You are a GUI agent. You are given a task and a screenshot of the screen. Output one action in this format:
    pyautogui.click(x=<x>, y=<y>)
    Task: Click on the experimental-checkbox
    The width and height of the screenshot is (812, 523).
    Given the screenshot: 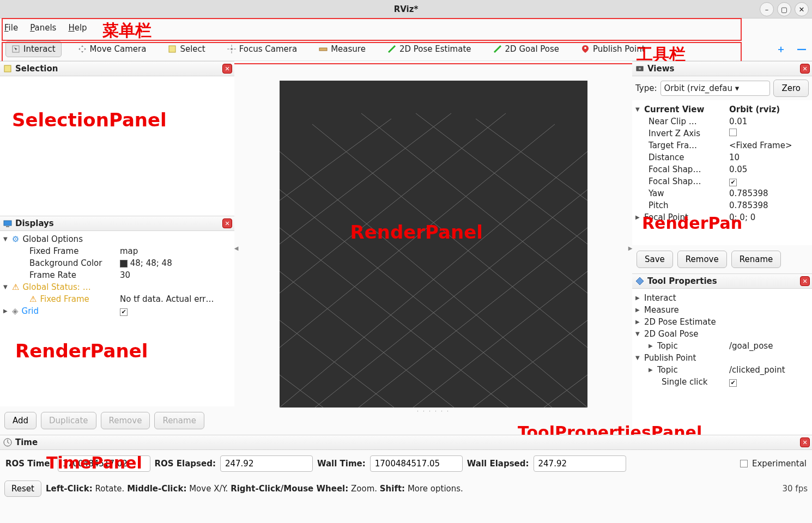 What is the action you would take?
    pyautogui.click(x=744, y=464)
    